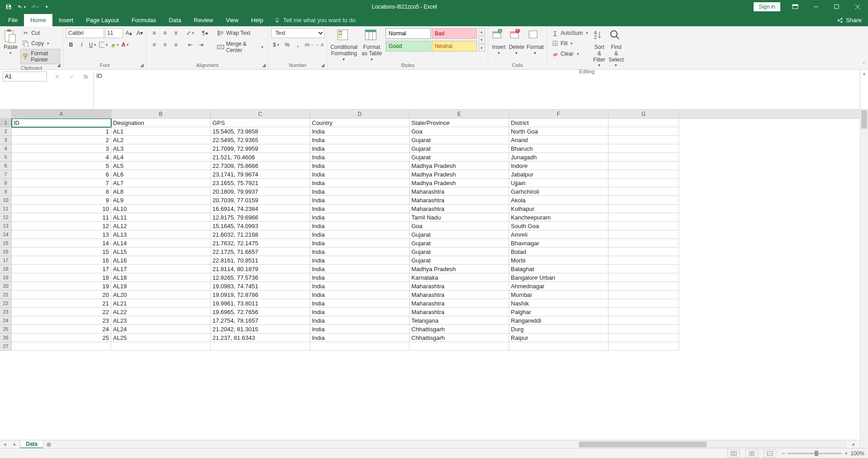 The image size is (868, 458). Describe the element at coordinates (61, 157) in the screenshot. I see `cell: 4` at that location.